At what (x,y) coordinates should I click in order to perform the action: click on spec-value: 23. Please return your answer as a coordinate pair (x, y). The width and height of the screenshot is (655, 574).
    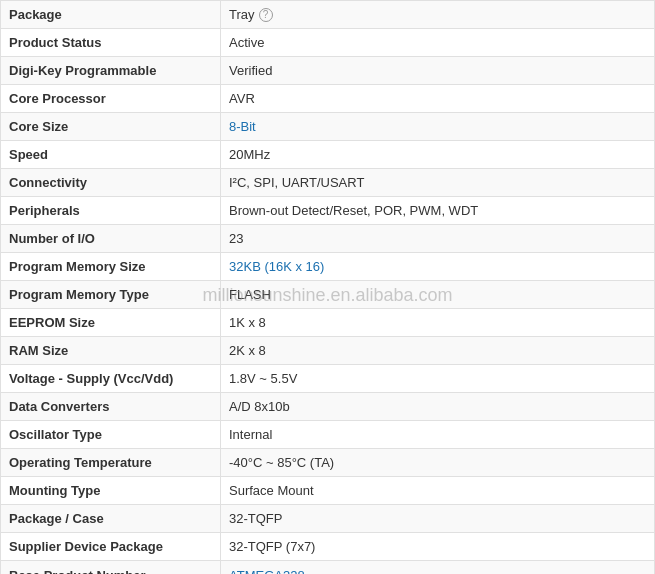
    Looking at the image, I should click on (438, 238).